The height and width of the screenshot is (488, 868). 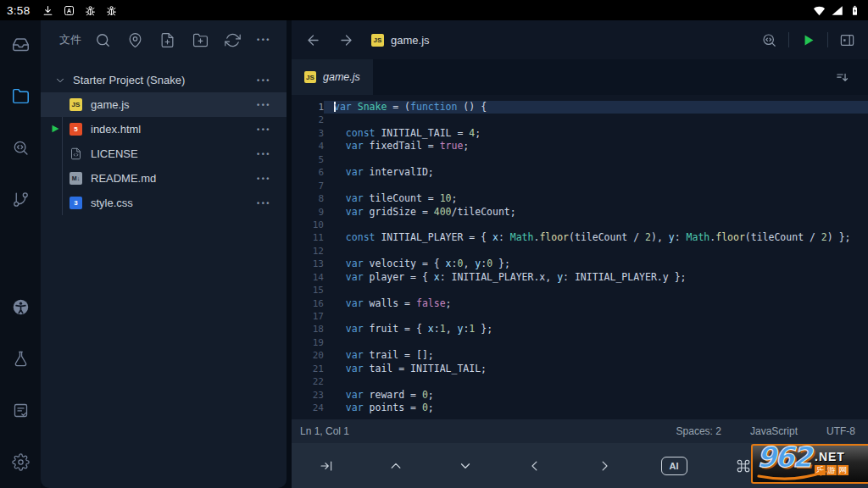 I want to click on code-line: 6 var intervalID;, so click(x=580, y=173).